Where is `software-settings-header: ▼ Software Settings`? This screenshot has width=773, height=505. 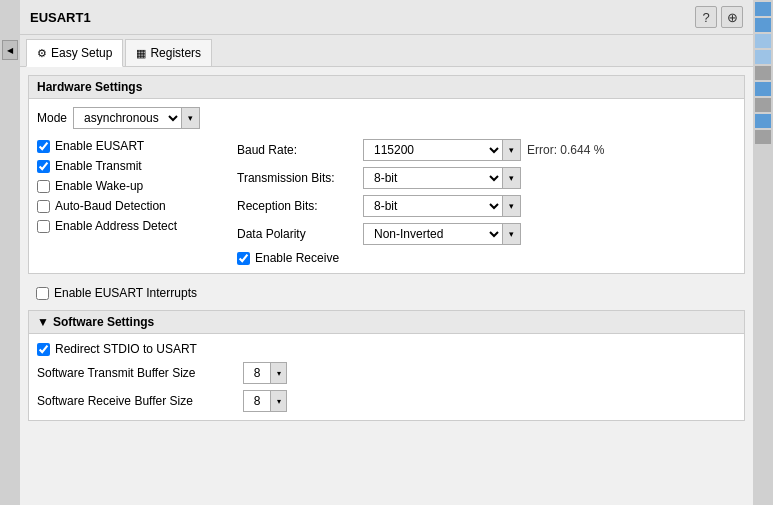 software-settings-header: ▼ Software Settings is located at coordinates (386, 322).